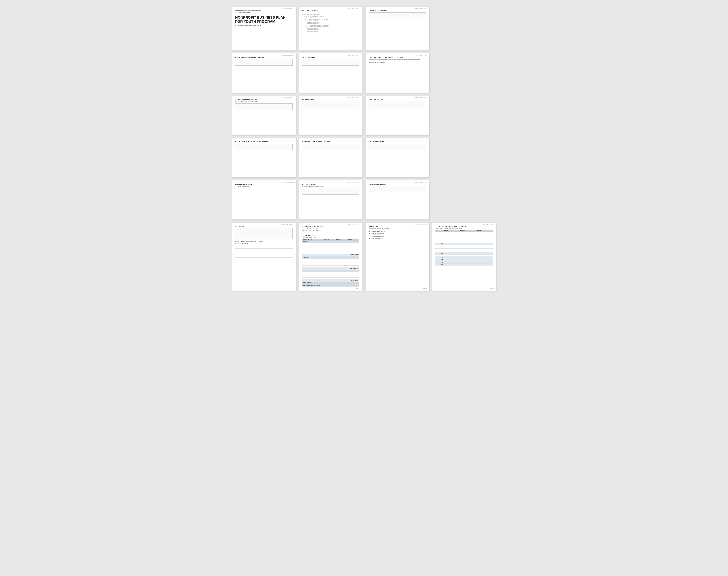 The height and width of the screenshot is (576, 728). Describe the element at coordinates (330, 62) in the screenshot. I see `program-a1-box` at that location.